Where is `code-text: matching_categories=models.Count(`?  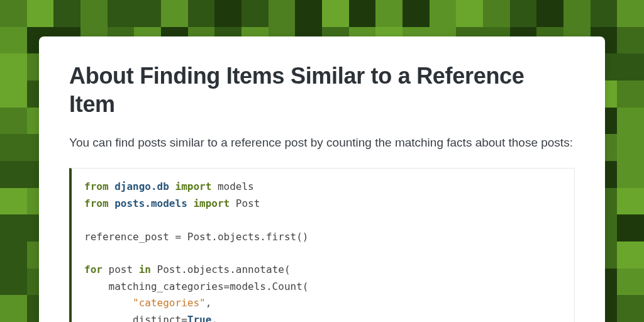
code-text: matching_categories=models.Count( is located at coordinates (196, 287).